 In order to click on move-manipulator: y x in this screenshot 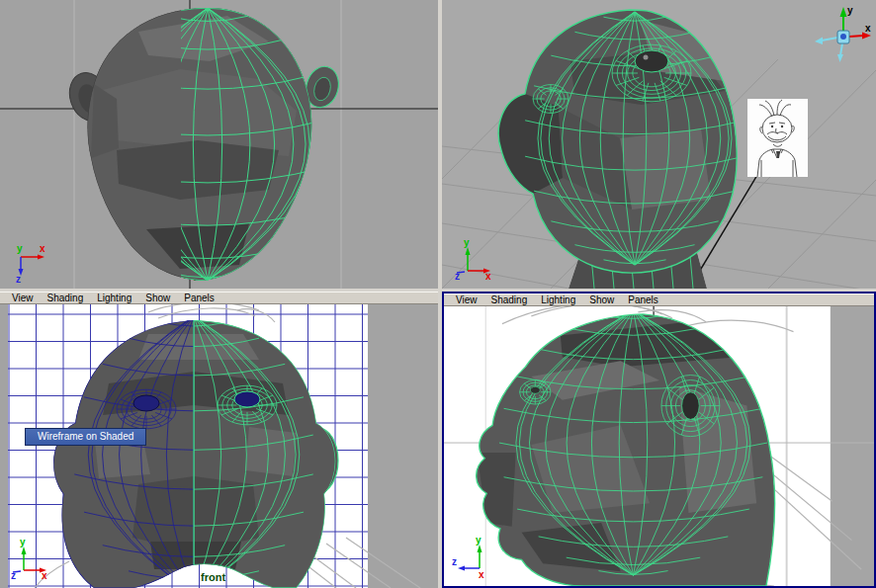, I will do `click(843, 34)`.